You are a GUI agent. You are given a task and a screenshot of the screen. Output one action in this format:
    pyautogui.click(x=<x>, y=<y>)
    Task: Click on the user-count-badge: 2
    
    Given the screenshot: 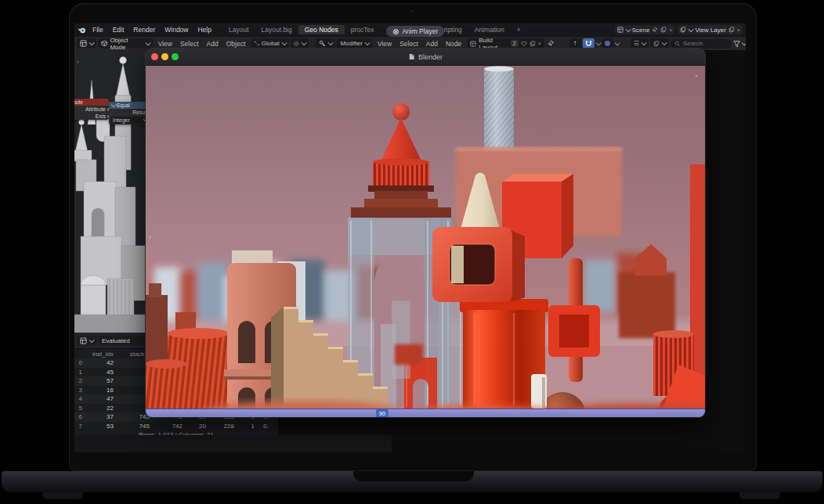 What is the action you would take?
    pyautogui.click(x=515, y=44)
    